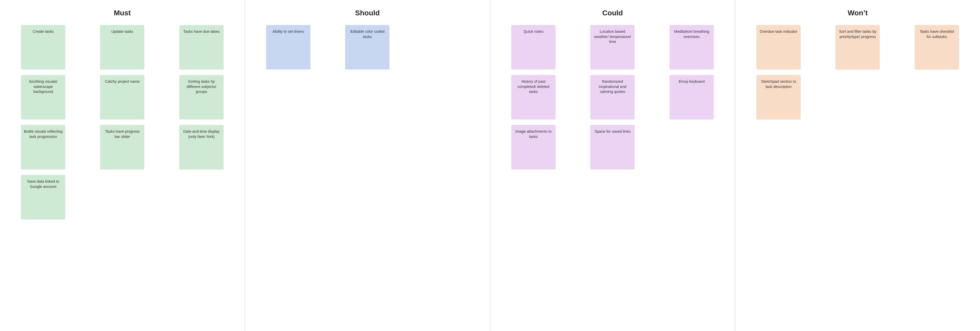  What do you see at coordinates (692, 82) in the screenshot?
I see `card-text: Emoji keyboard` at bounding box center [692, 82].